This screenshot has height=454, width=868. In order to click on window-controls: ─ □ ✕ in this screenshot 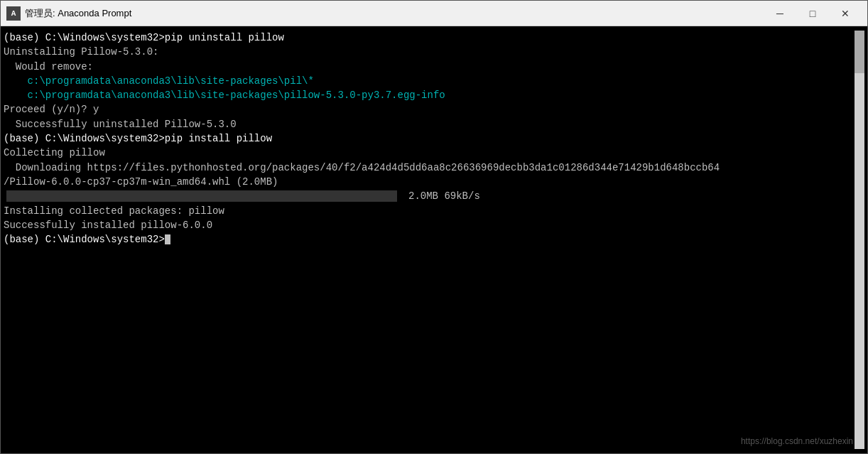, I will do `click(813, 13)`.